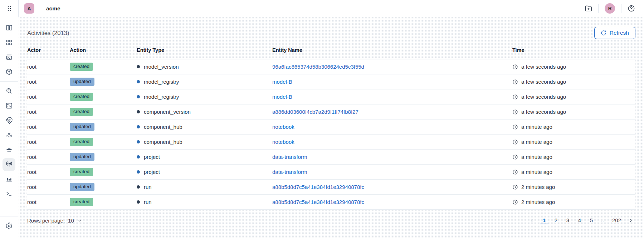 The width and height of the screenshot is (644, 239). What do you see at coordinates (630, 220) in the screenshot?
I see `next-page-button` at bounding box center [630, 220].